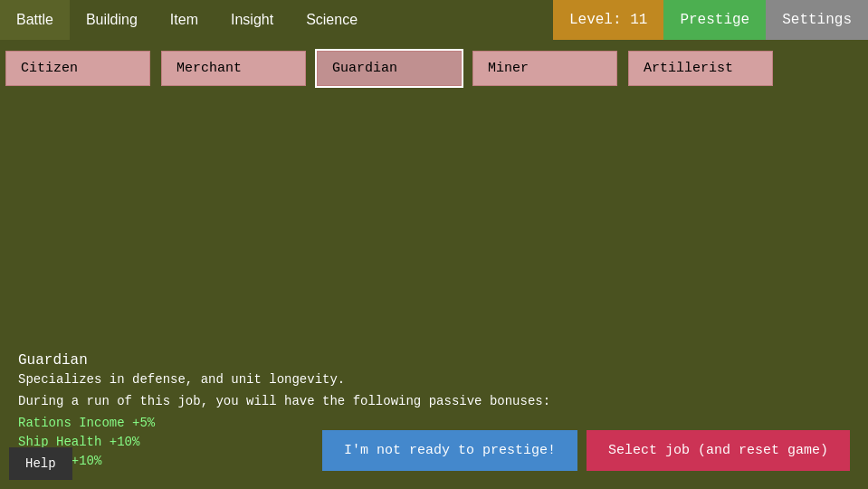  What do you see at coordinates (78, 69) in the screenshot?
I see `job-card-citizen: Citizen` at bounding box center [78, 69].